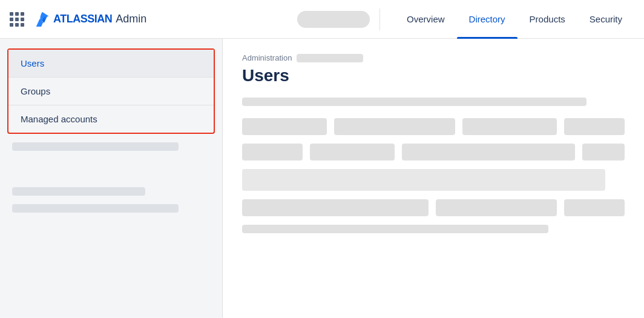  I want to click on tab-directory: Directory, so click(487, 19).